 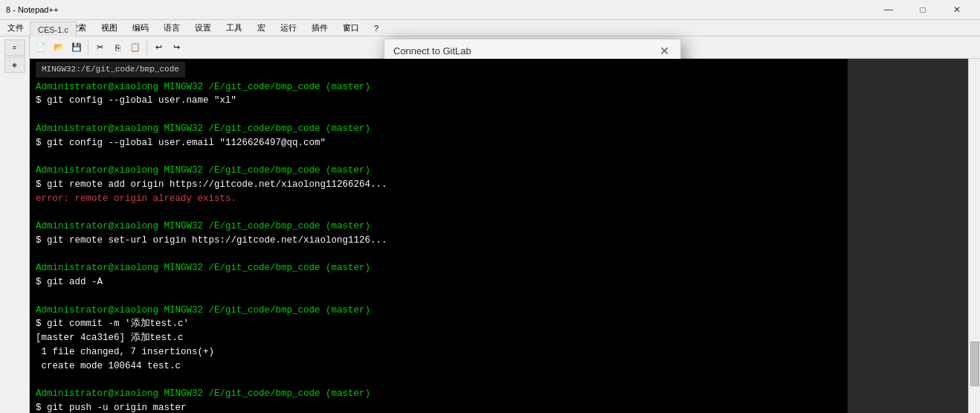 What do you see at coordinates (211, 185) in the screenshot?
I see `line-6: $ git remote add origin https://gitcode.…` at bounding box center [211, 185].